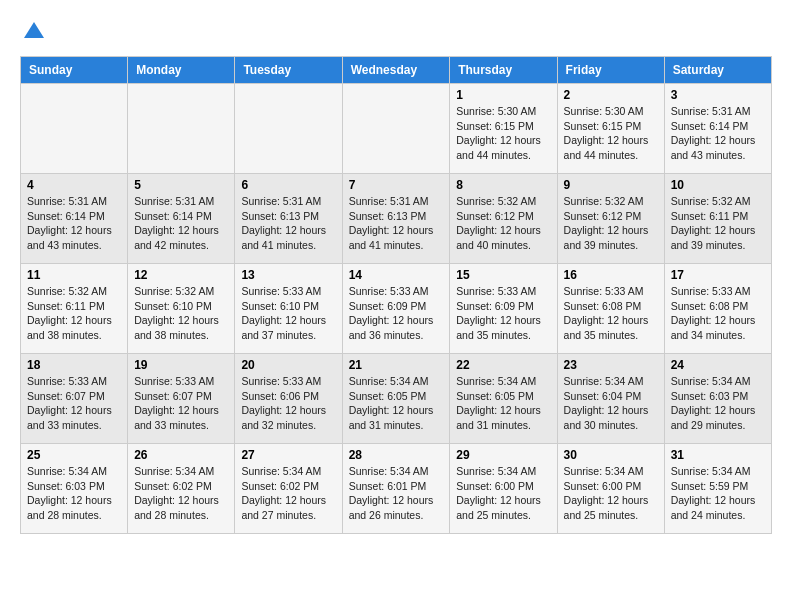 The height and width of the screenshot is (612, 792). Describe the element at coordinates (611, 404) in the screenshot. I see `day-info: Sunrise: 5:34 AM Sunset: 6:04 PM Dayligh…` at that location.